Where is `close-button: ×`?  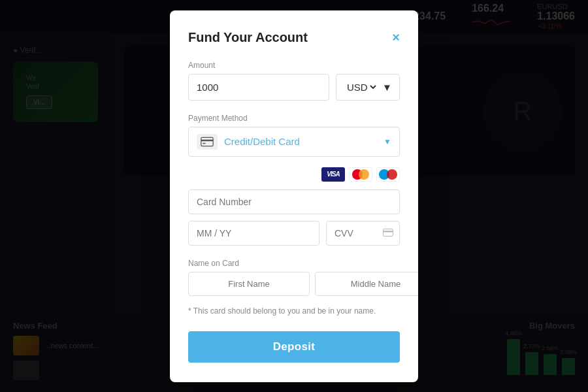 close-button: × is located at coordinates (396, 37).